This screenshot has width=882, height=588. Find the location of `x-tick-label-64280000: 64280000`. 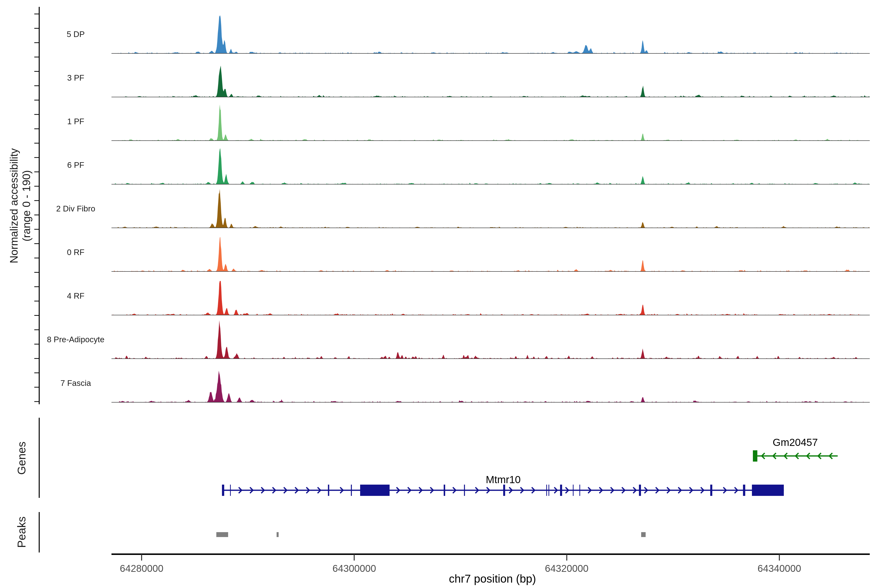

x-tick-label-64280000: 64280000 is located at coordinates (142, 568).